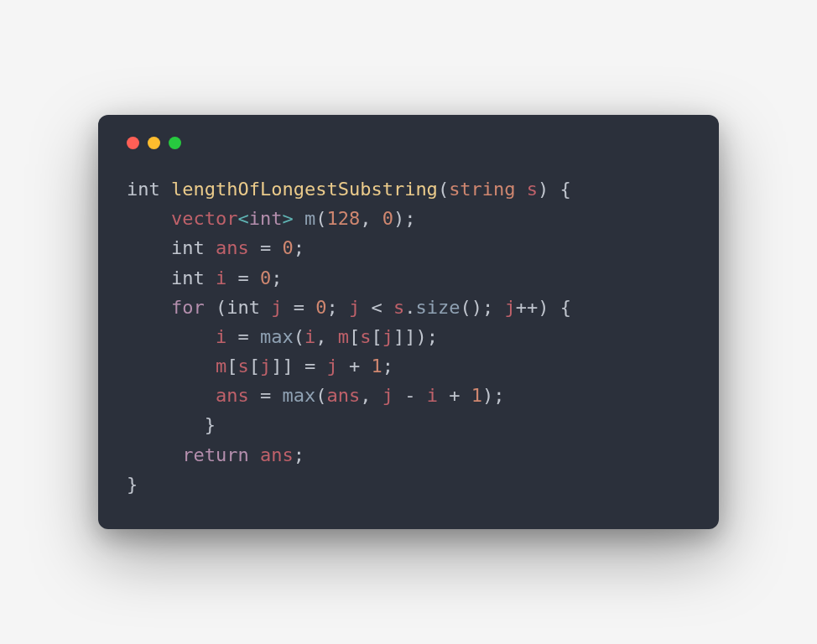 Image resolution: width=817 pixels, height=644 pixels. What do you see at coordinates (154, 143) in the screenshot?
I see `minimize-dot-icon` at bounding box center [154, 143].